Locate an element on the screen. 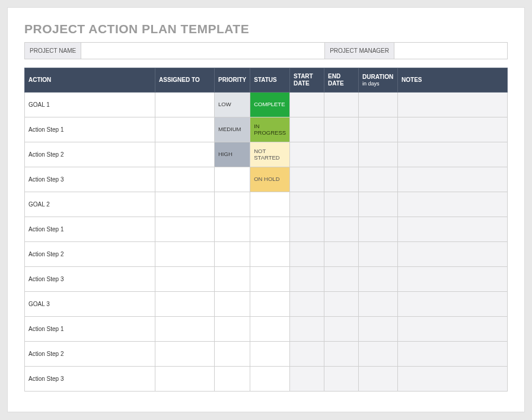 This screenshot has width=532, height=420. cell-status: COMPLETE is located at coordinates (270, 105).